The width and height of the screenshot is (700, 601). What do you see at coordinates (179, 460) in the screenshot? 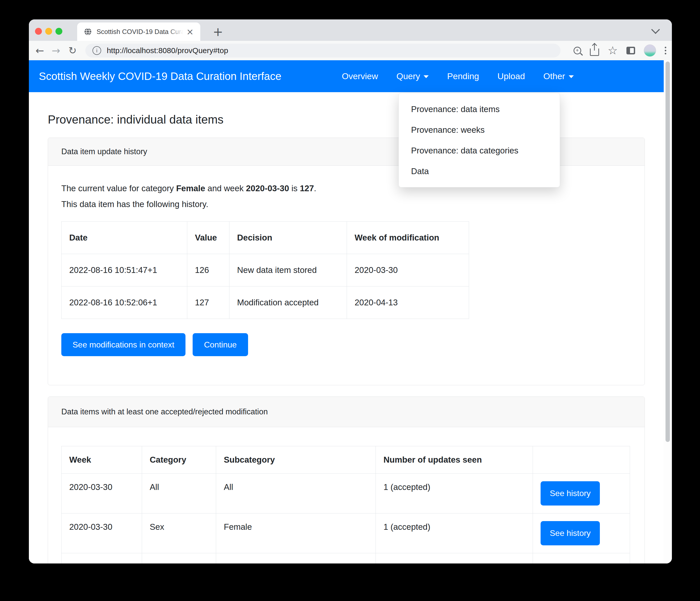
I see `column-header-category: Category` at bounding box center [179, 460].